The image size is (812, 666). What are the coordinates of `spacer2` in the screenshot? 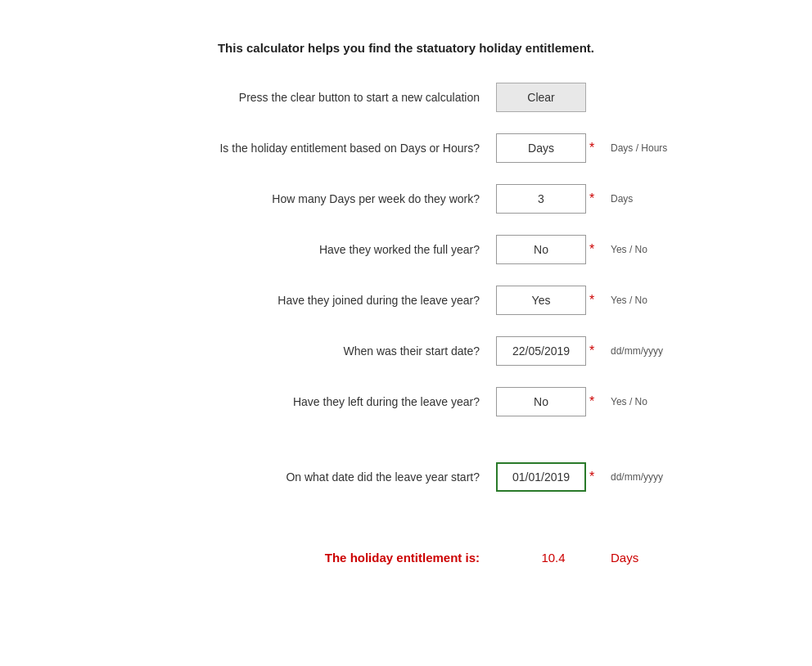 It's located at (406, 522).